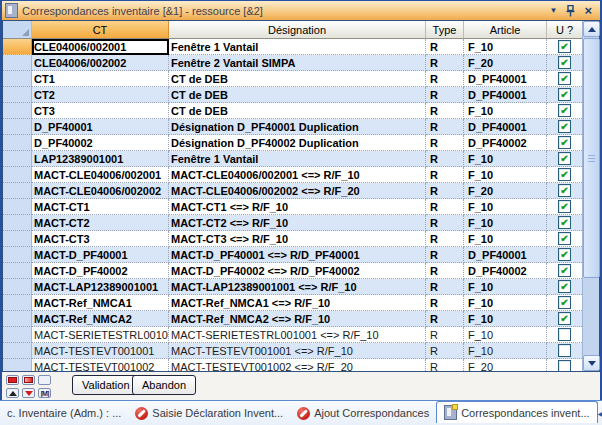  I want to click on cell-designation: Fenêtre 1 Vantail, so click(298, 159).